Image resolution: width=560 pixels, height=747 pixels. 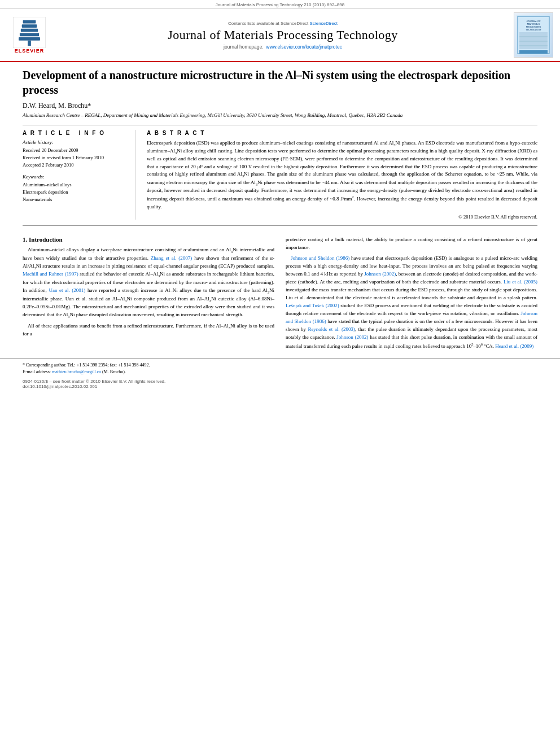 I want to click on article-history-block: Article history: Received 20 December 20…, so click(x=75, y=154).